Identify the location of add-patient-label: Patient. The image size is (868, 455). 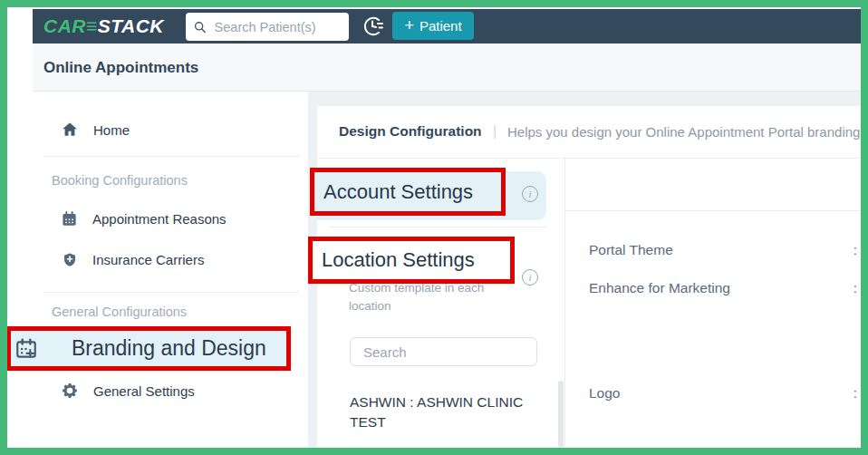
(440, 25).